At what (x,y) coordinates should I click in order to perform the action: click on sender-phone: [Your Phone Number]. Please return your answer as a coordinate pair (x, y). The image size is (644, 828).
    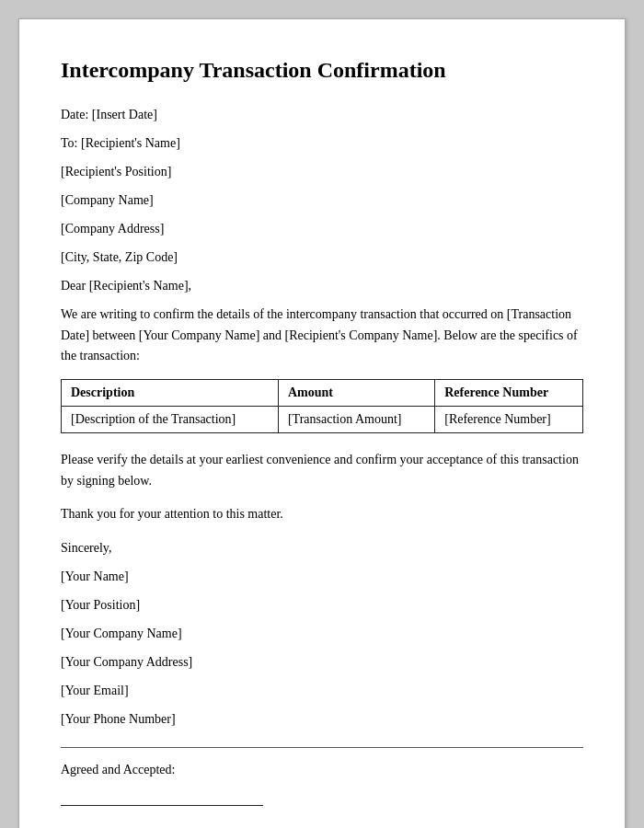
    Looking at the image, I should click on (322, 719).